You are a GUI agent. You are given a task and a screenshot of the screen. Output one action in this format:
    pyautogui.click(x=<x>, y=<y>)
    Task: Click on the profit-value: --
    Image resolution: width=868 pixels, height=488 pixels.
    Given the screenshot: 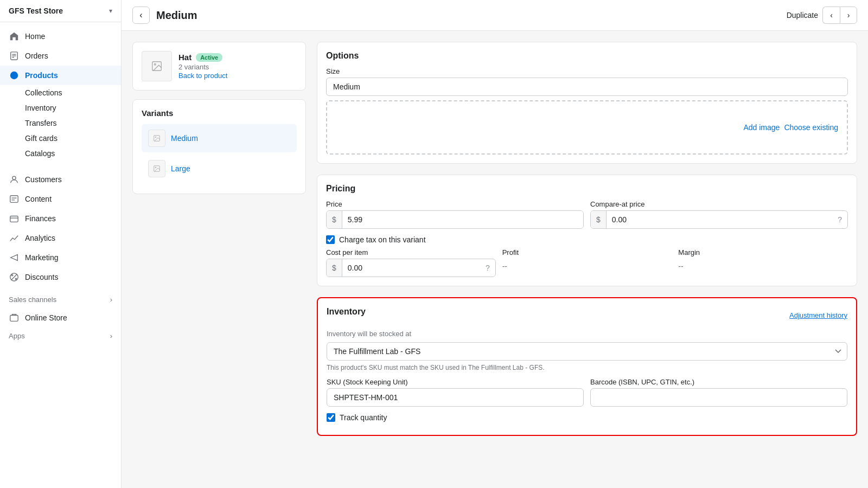 What is the action you would take?
    pyautogui.click(x=587, y=266)
    